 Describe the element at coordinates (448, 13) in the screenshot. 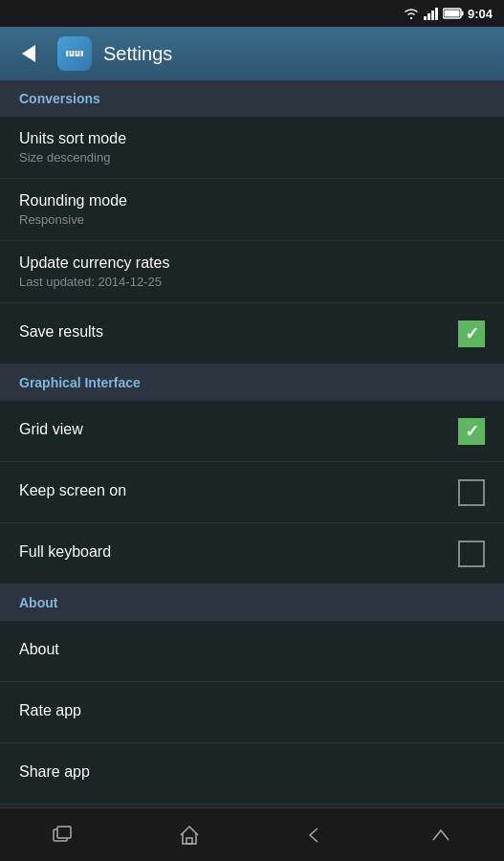

I see `status-icons: 9:04` at that location.